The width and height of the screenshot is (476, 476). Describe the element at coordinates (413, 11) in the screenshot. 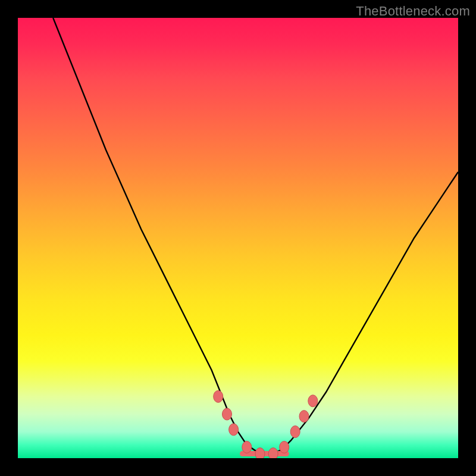

I see `watermark-text: TheBottleneck.com` at that location.